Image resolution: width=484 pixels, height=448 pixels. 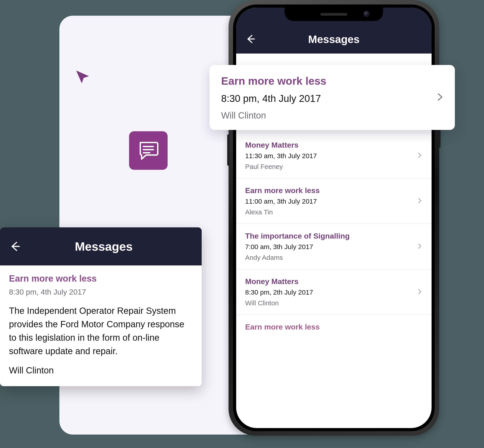 What do you see at coordinates (334, 247) in the screenshot?
I see `message-row: The importance of Signalling 7:00 am, 3t…` at bounding box center [334, 247].